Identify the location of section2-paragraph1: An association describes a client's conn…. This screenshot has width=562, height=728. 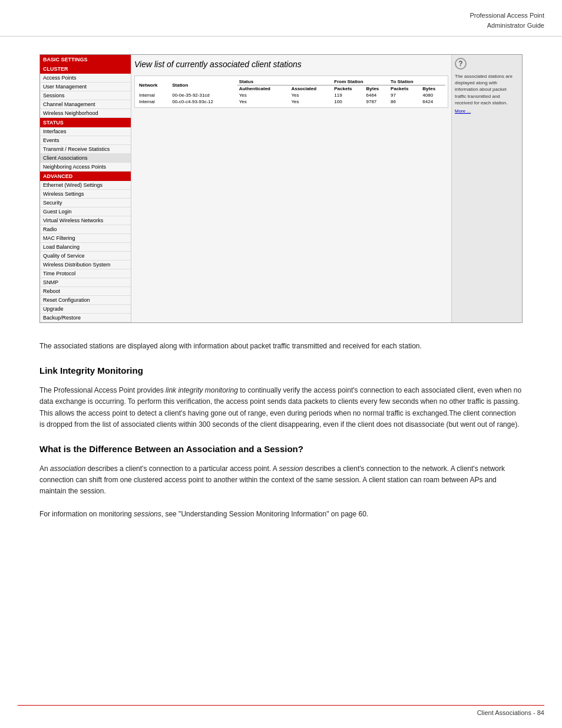
(281, 480).